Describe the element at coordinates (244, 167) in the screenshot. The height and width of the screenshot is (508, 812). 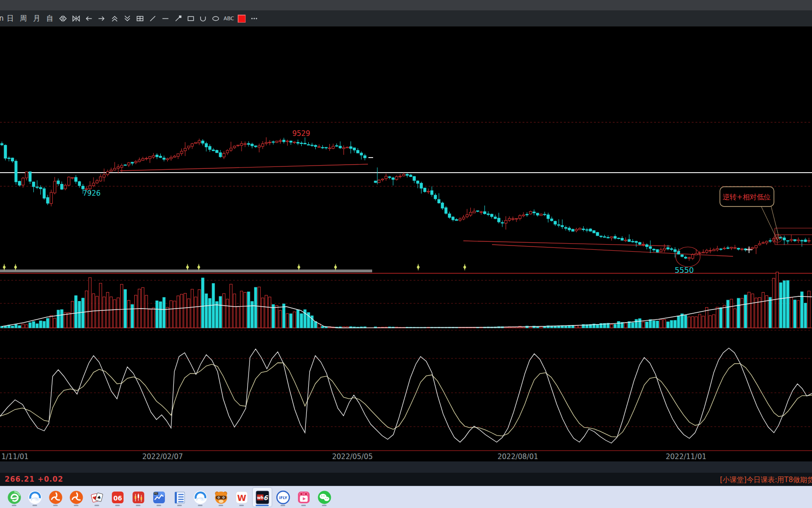
I see `trend-line` at that location.